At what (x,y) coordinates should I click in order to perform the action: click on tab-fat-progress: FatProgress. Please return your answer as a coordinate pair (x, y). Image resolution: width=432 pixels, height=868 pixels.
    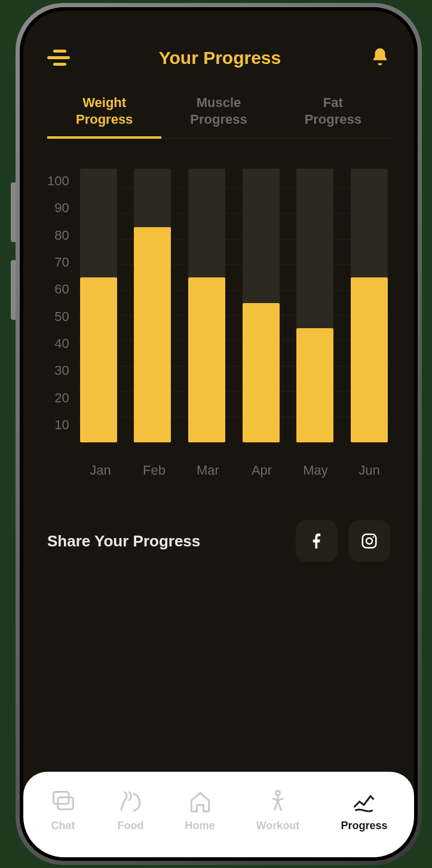
    Looking at the image, I should click on (333, 112).